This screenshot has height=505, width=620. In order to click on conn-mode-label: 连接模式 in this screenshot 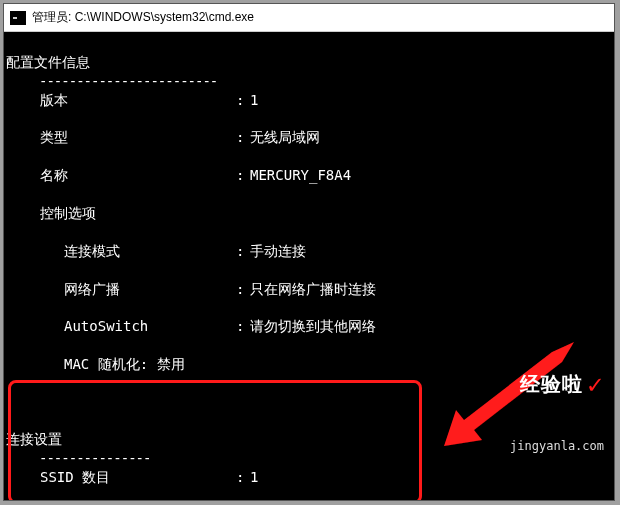, I will do `click(121, 252)`.